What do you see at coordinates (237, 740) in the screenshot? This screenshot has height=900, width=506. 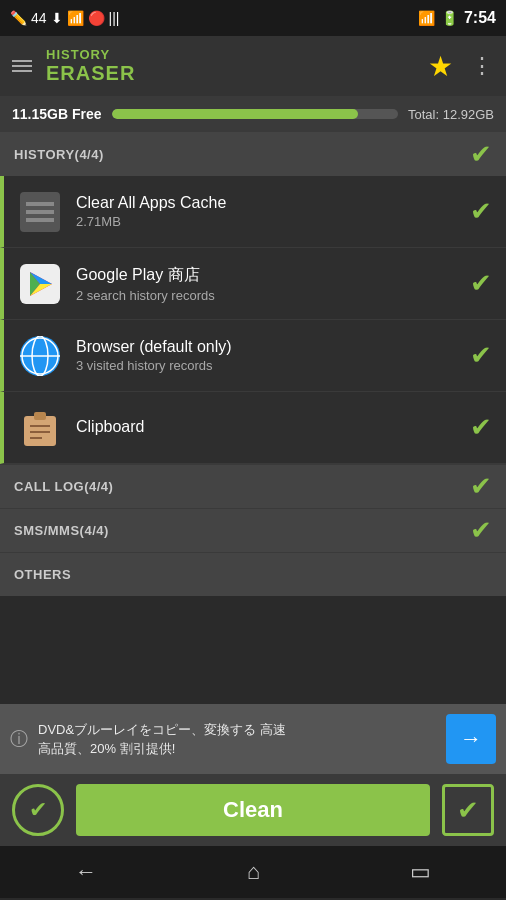 I see `ad-text: DVD&ブルーレイをコピー、変換する 高速高品質、20% 割引提供!` at bounding box center [237, 740].